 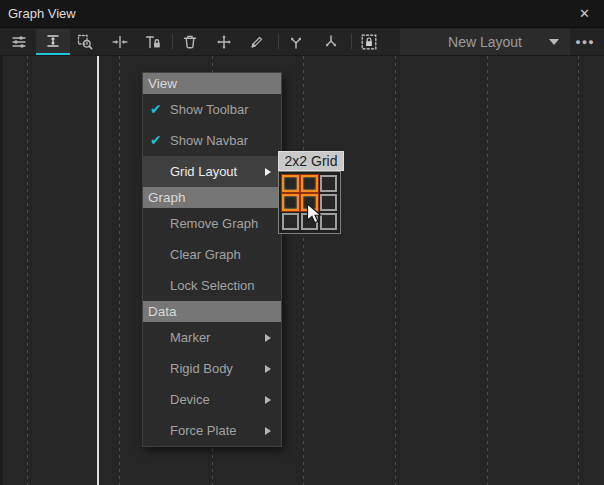 What do you see at coordinates (85, 42) in the screenshot?
I see `zoom-selection-button` at bounding box center [85, 42].